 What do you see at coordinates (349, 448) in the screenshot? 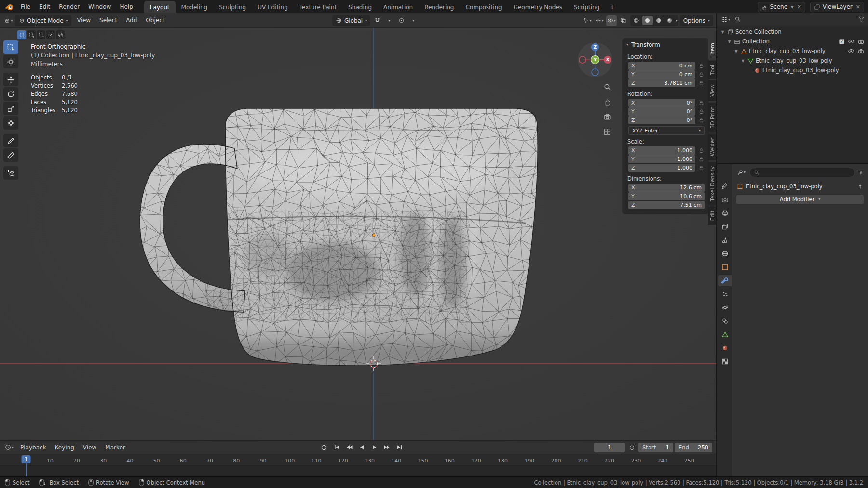
I see `previous-keyframe-button` at bounding box center [349, 448].